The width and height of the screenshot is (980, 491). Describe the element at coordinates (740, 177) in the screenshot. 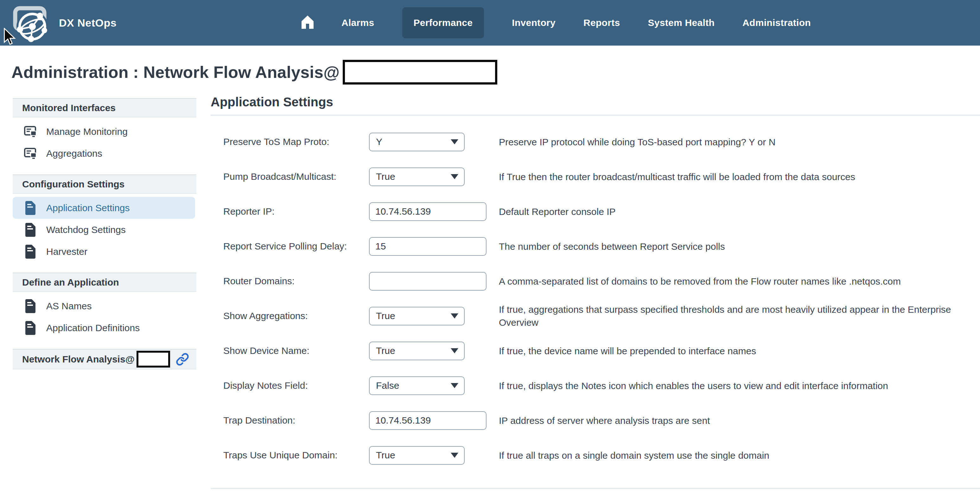

I see `field-description: If True then the router broadcast/multic…` at that location.